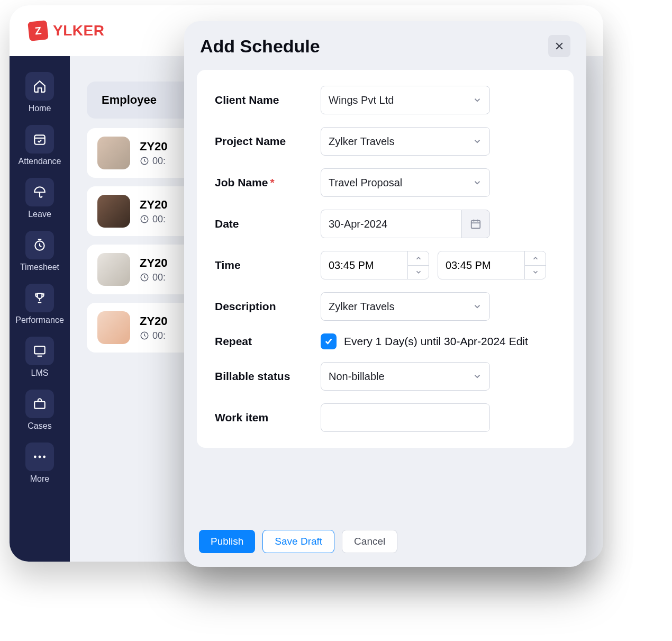 The height and width of the screenshot is (641, 672). Describe the element at coordinates (40, 464) in the screenshot. I see `sidebar-item-more: More` at that location.